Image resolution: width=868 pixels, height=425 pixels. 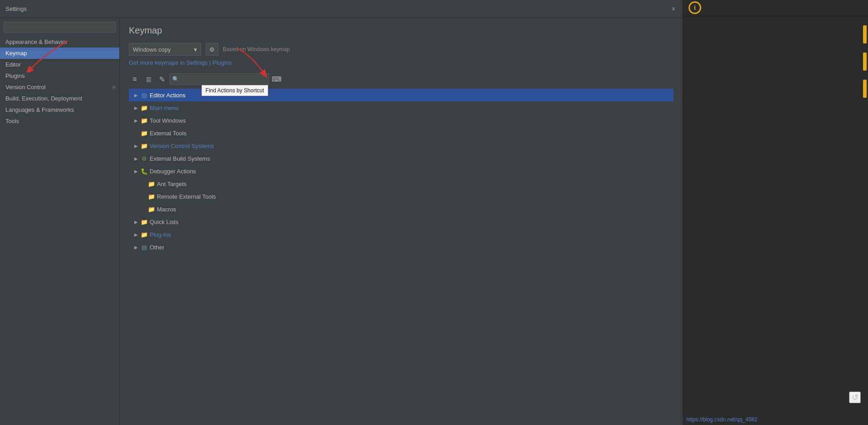 What do you see at coordinates (401, 62) in the screenshot?
I see `keymap-link-row: Get more keymaps in Settings | Plugins` at bounding box center [401, 62].